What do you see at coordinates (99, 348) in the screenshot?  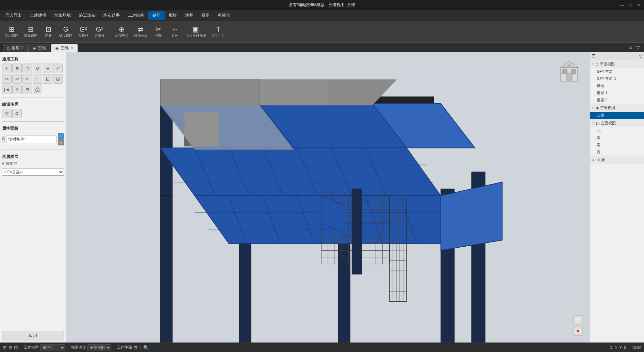 I see `view-depth-select: 全部视图` at bounding box center [99, 348].